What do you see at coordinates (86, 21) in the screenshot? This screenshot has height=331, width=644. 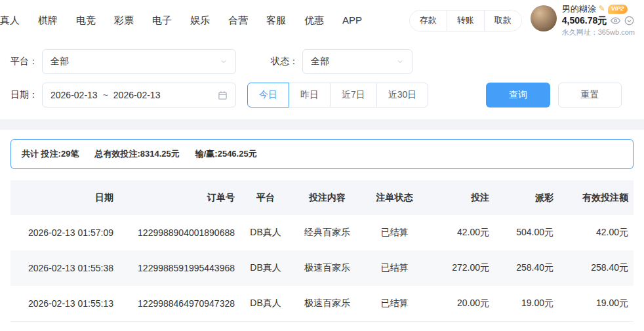 I see `nav-item-esports: 电竞` at bounding box center [86, 21].